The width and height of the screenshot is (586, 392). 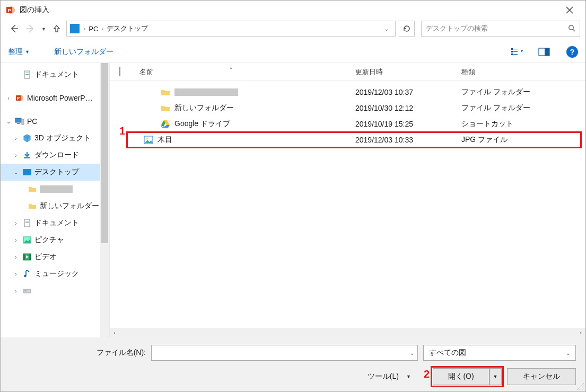 What do you see at coordinates (348, 333) in the screenshot?
I see `horizontal-scrollbar: ‹ ›` at bounding box center [348, 333].